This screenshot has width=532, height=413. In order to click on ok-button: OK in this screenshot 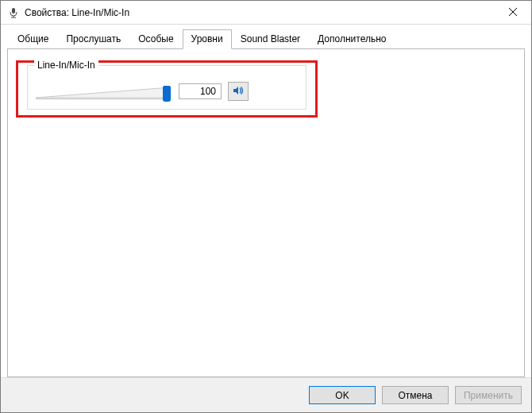, I will do `click(342, 396)`.